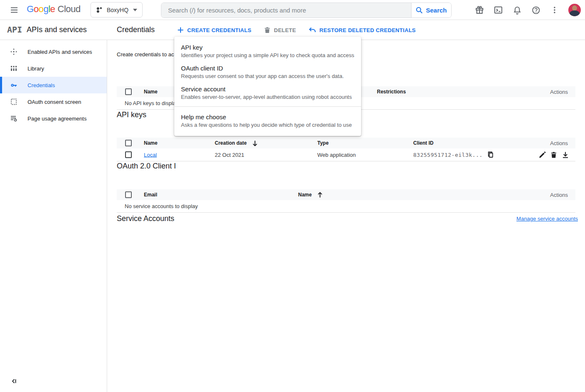 This screenshot has width=585, height=392. Describe the element at coordinates (229, 155) in the screenshot. I see `creation-date-value: 22 Oct 2021` at that location.